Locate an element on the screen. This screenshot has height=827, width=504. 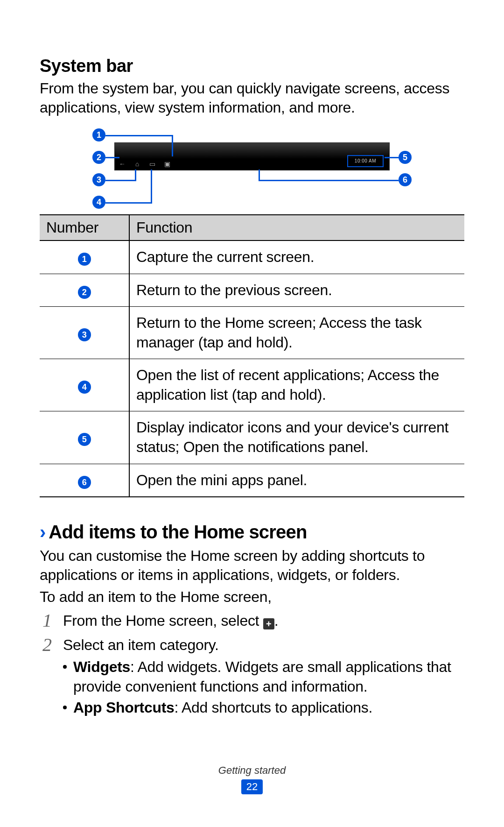
add-items-heading: Add items to the Home screen is located at coordinates (177, 532).